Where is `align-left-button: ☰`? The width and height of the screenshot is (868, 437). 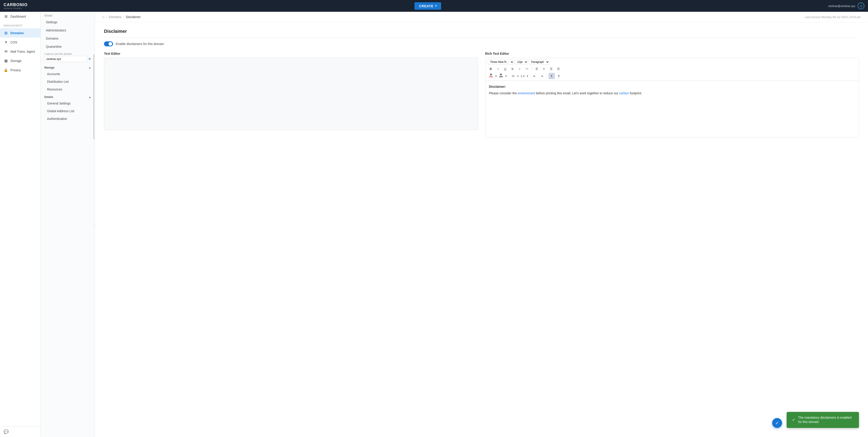 align-left-button: ☰ is located at coordinates (537, 69).